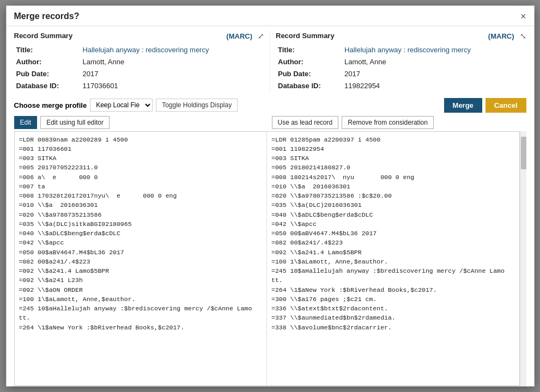 The image size is (540, 392). Describe the element at coordinates (227, 105) in the screenshot. I see `toolbar-left: Choose merge profile Keep Local Fie Togg…` at that location.